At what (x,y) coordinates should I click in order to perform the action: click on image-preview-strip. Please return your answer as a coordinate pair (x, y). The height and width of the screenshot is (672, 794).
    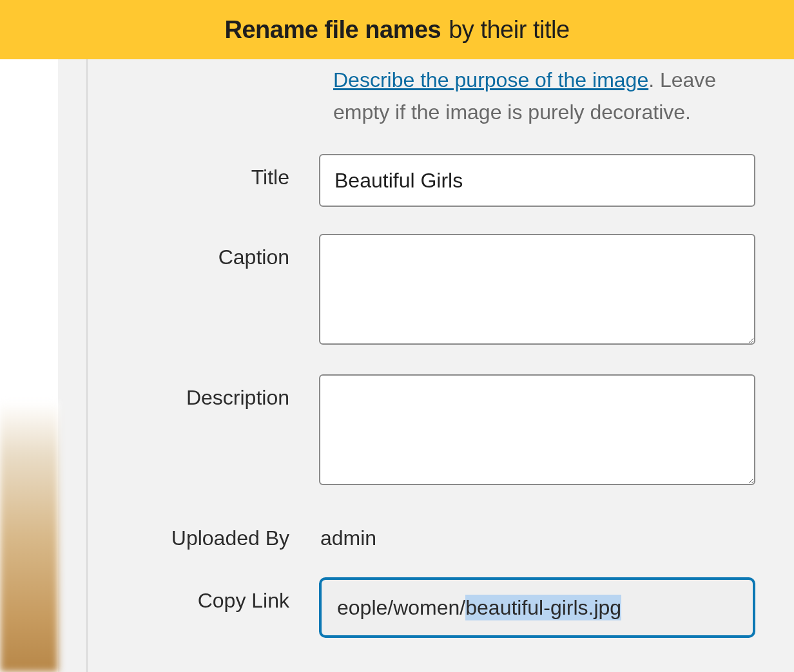
    Looking at the image, I should click on (29, 366).